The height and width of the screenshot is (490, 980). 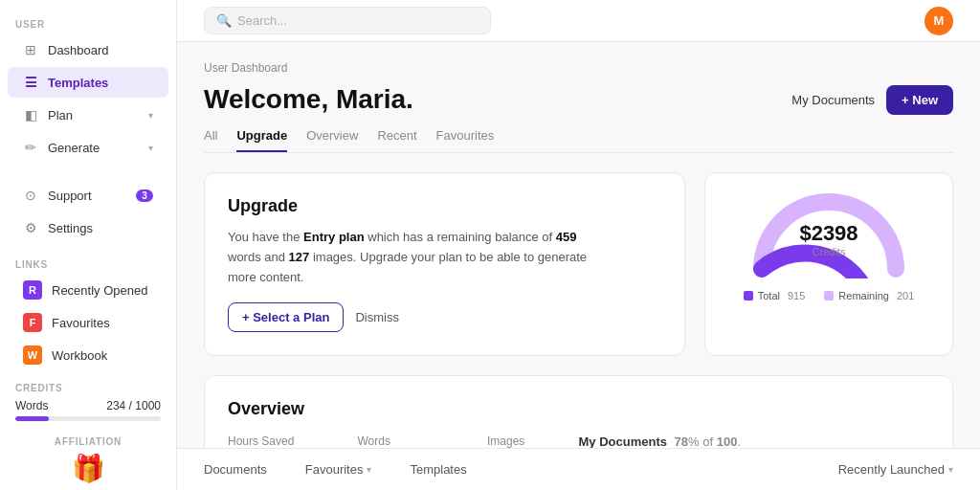 What do you see at coordinates (100, 291) in the screenshot?
I see `recently-opened-label: Recently Opened` at bounding box center [100, 291].